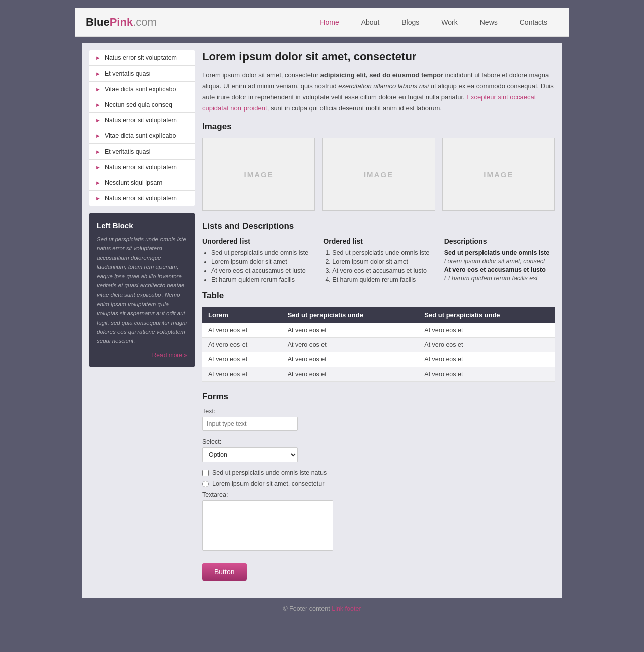  Describe the element at coordinates (378, 127) in the screenshot. I see `images-section-title: Images` at that location.